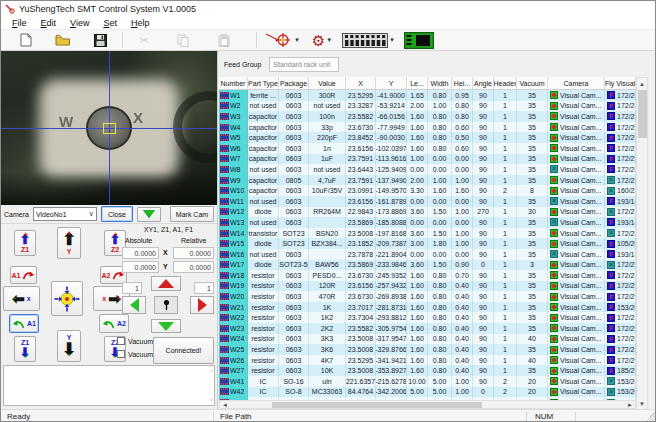  What do you see at coordinates (110, 23) in the screenshot?
I see `menu-set: Set` at bounding box center [110, 23].